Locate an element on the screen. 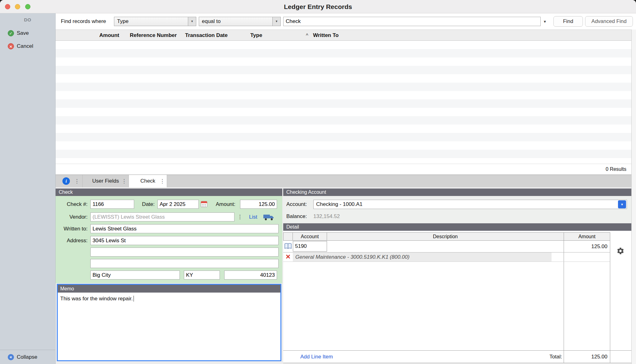  column-header-type: Type is located at coordinates (256, 35).